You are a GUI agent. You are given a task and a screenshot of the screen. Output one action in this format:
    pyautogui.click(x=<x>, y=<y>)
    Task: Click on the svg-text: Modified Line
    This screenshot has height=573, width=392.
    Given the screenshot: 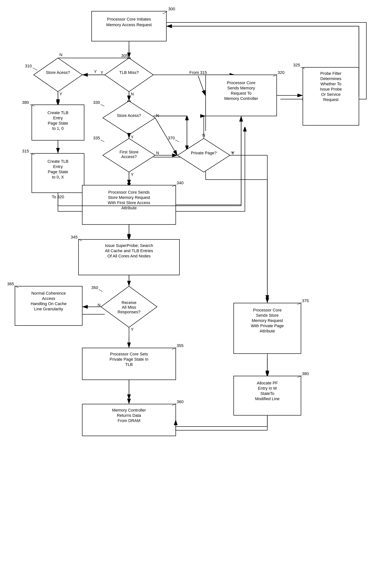 What is the action you would take?
    pyautogui.click(x=268, y=399)
    